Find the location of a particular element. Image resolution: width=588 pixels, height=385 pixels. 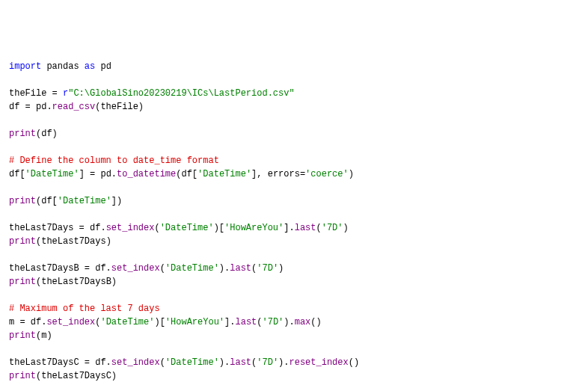

code-token: # Maximum of the last 7 days is located at coordinates (85, 309).